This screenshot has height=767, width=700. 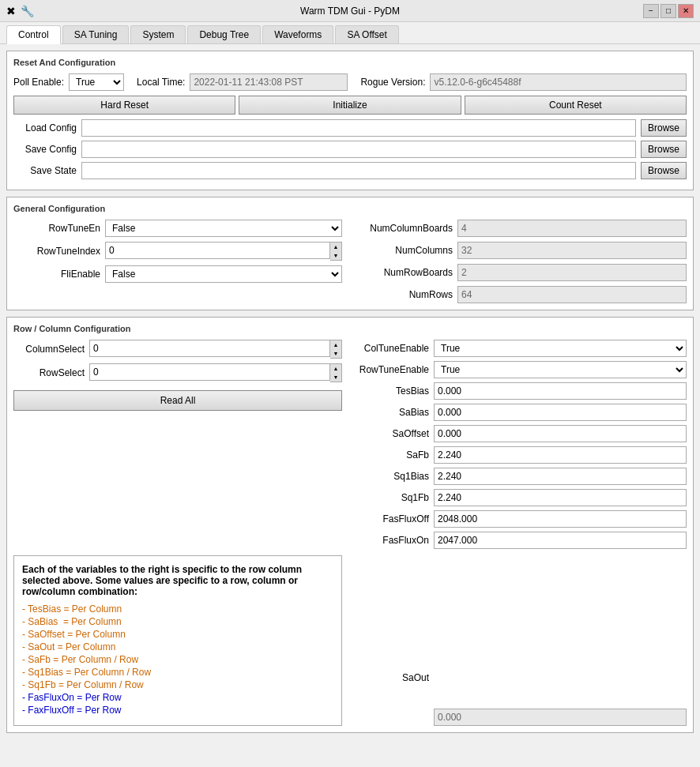 I want to click on row-select-down: ▼, so click(x=336, y=378).